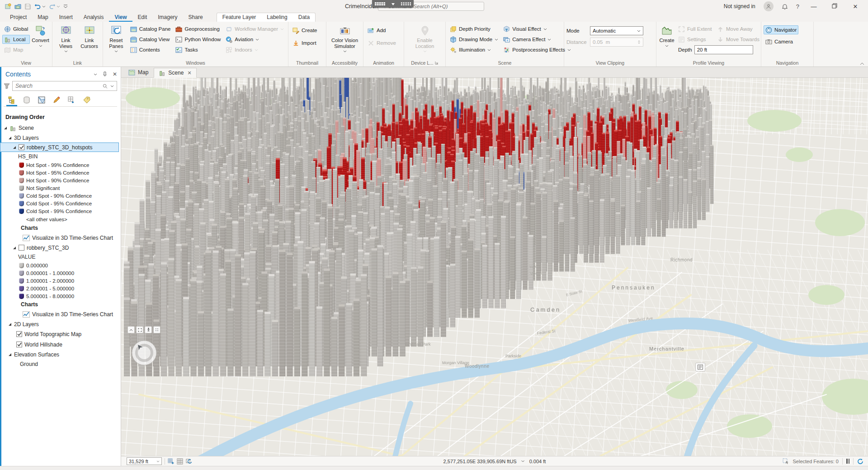  What do you see at coordinates (66, 6) in the screenshot?
I see `customize-toolbar-icon` at bounding box center [66, 6].